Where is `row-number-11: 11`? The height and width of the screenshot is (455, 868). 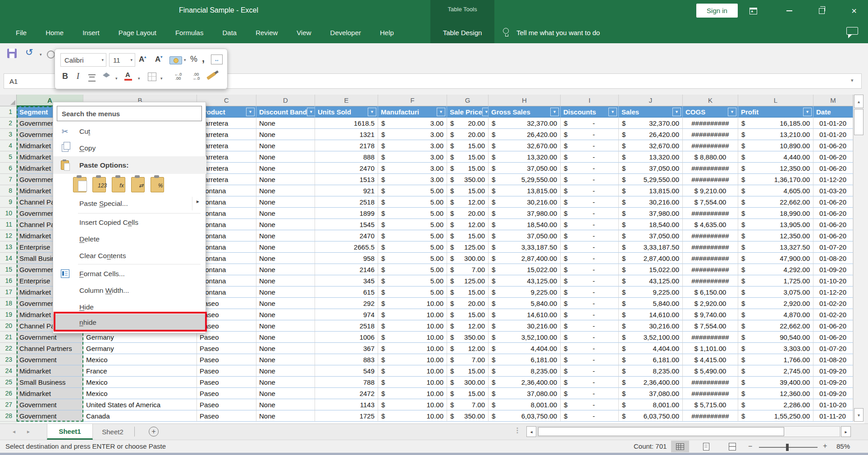
row-number-11: 11 is located at coordinates (8, 224).